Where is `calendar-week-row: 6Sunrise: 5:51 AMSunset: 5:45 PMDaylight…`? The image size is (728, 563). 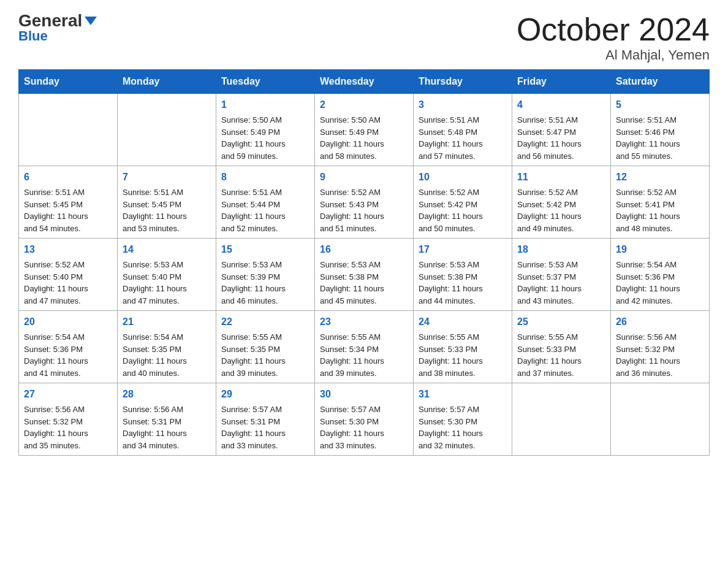 calendar-week-row: 6Sunrise: 5:51 AMSunset: 5:45 PMDaylight… is located at coordinates (364, 202).